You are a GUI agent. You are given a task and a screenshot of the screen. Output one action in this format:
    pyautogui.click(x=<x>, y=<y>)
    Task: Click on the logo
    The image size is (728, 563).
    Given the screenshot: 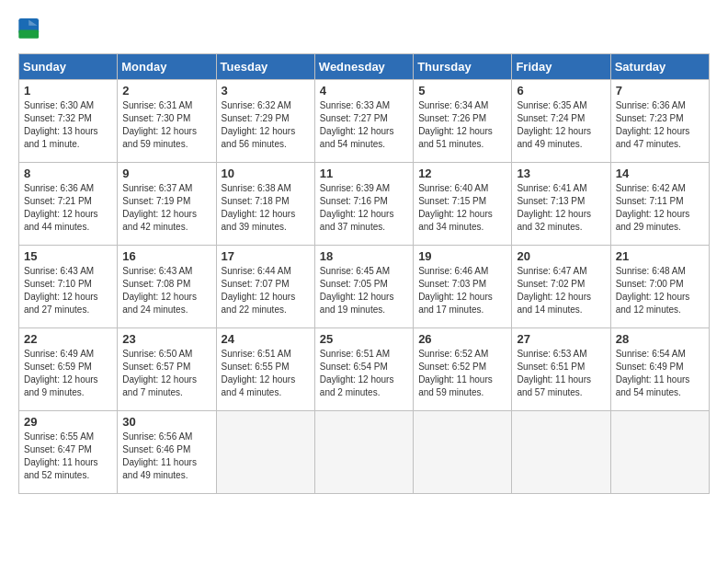 What is the action you would take?
    pyautogui.click(x=31, y=31)
    